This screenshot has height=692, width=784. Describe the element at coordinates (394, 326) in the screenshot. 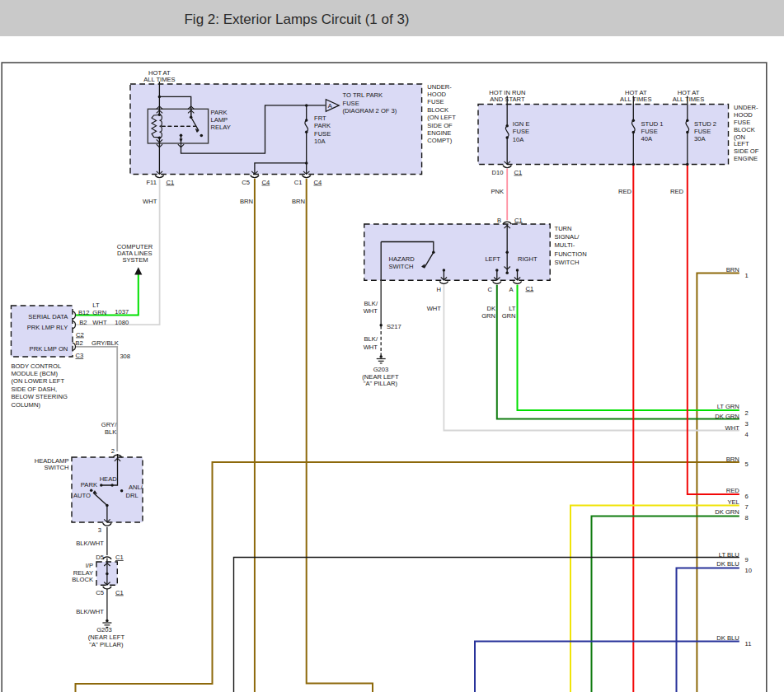

I see `svg-text: S217` at that location.